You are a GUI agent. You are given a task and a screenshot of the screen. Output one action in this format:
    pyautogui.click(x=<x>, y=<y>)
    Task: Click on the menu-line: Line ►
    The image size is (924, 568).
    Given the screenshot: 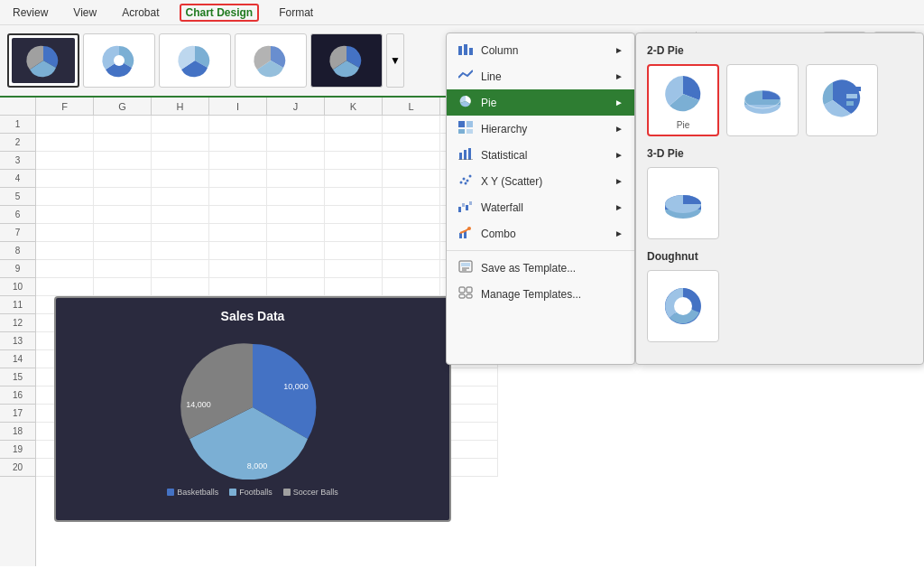 What is the action you would take?
    pyautogui.click(x=541, y=76)
    